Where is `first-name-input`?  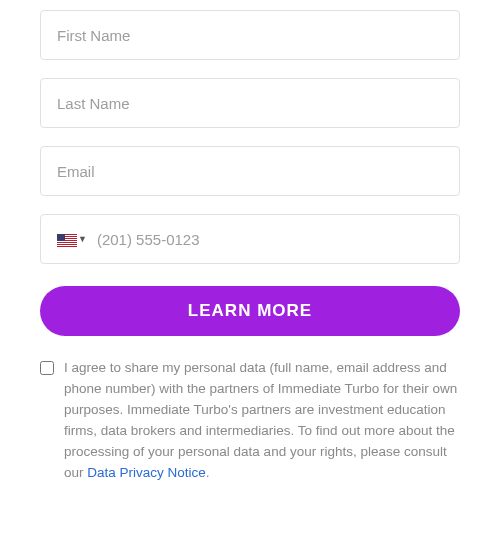
first-name-input is located at coordinates (250, 35).